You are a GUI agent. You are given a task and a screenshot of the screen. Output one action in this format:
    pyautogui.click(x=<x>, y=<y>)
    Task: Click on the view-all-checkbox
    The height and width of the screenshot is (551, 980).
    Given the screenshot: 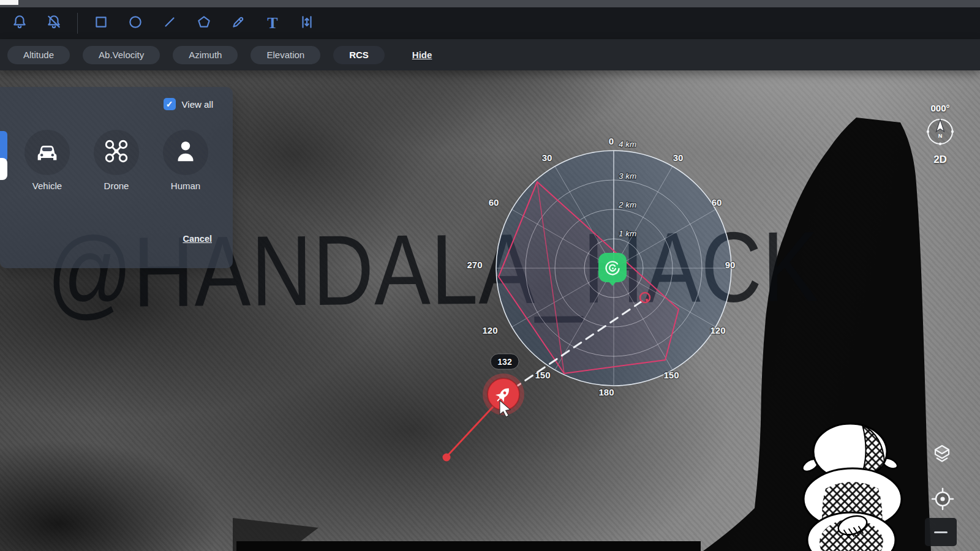 What is the action you would take?
    pyautogui.click(x=170, y=104)
    